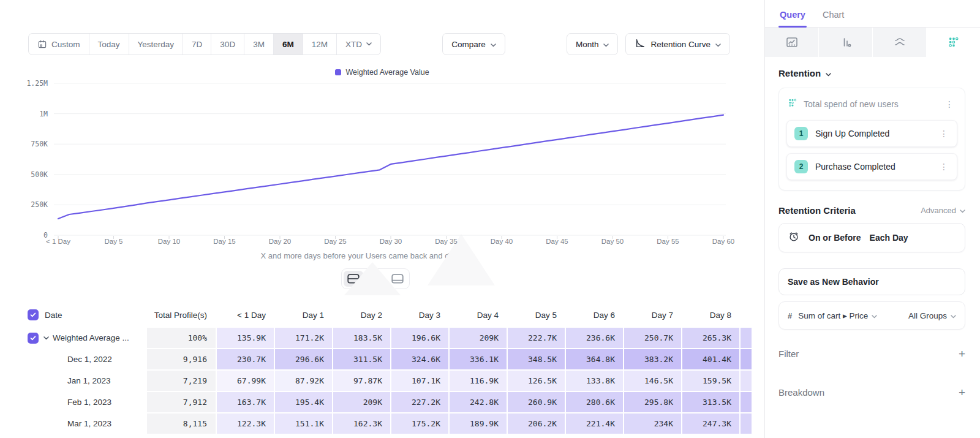 Image resolution: width=980 pixels, height=438 pixels. Describe the element at coordinates (710, 359) in the screenshot. I see `retention-value-cell: 401.4K` at that location.